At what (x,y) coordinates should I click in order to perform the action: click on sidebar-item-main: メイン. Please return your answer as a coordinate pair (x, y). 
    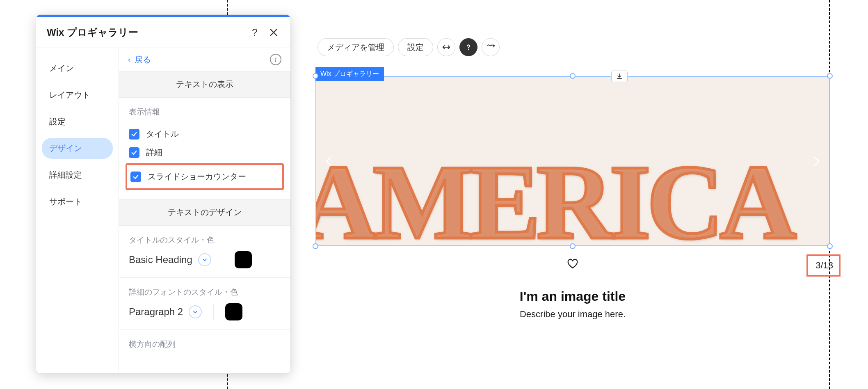
    Looking at the image, I should click on (77, 68).